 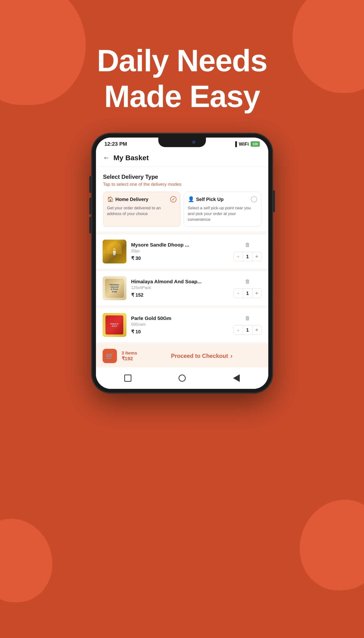 What do you see at coordinates (182, 378) in the screenshot?
I see `nav-circle-icon` at bounding box center [182, 378].